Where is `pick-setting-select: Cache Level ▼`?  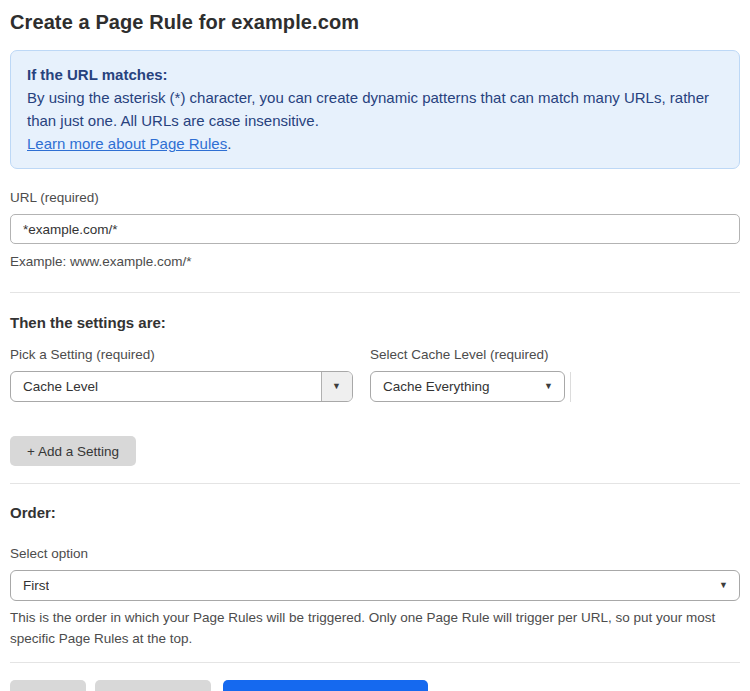 pick-setting-select: Cache Level ▼ is located at coordinates (182, 386).